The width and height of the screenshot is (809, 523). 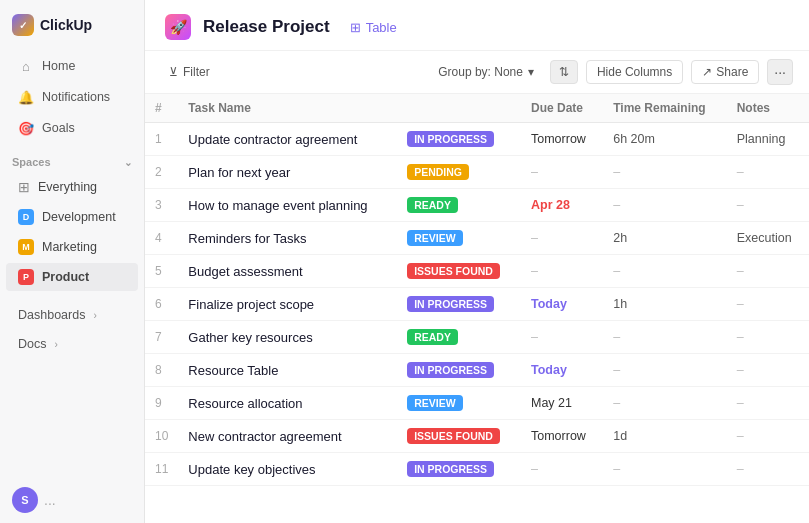 I want to click on bell-icon: 🔔, so click(x=26, y=97).